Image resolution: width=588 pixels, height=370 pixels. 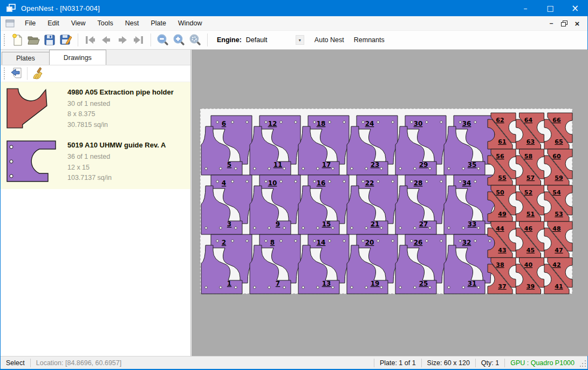 I want to click on part-number-label: 22, so click(x=370, y=183).